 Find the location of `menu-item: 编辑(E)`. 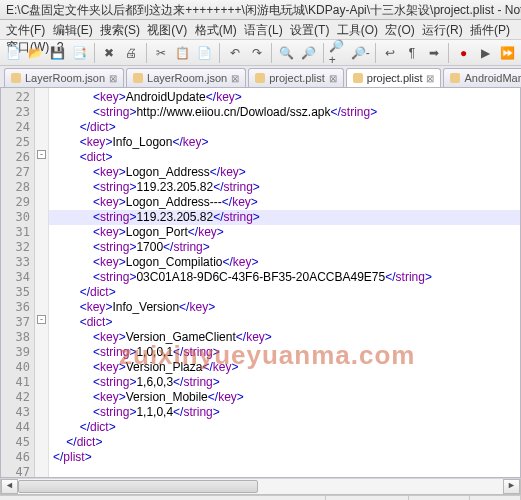

menu-item: 编辑(E) is located at coordinates (73, 30).